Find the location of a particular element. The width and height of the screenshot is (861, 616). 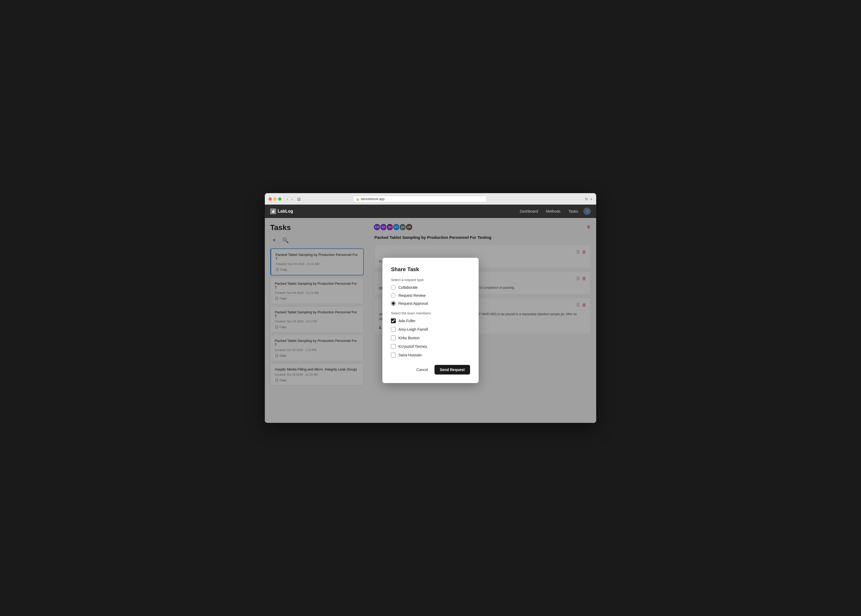

checkbox-krzy-input is located at coordinates (393, 347).